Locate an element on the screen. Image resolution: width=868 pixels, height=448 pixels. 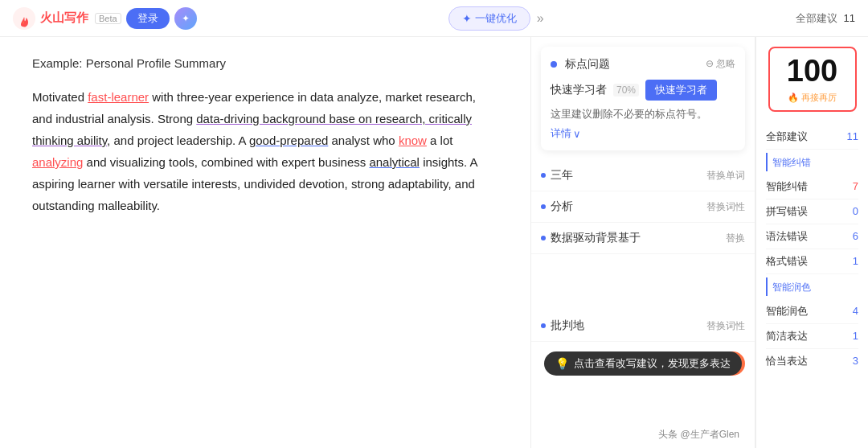
sidebar-label-appropriate: 恰当表达 is located at coordinates (787, 361).